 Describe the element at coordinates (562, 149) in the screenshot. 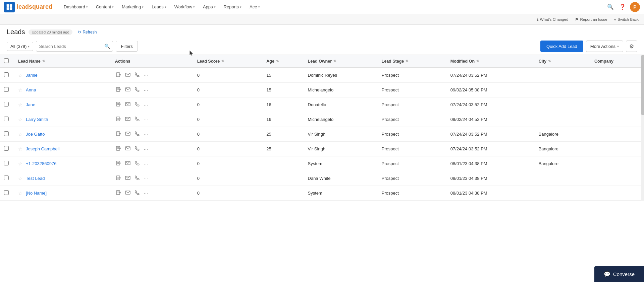

I see `city-cell: Bangalore` at that location.